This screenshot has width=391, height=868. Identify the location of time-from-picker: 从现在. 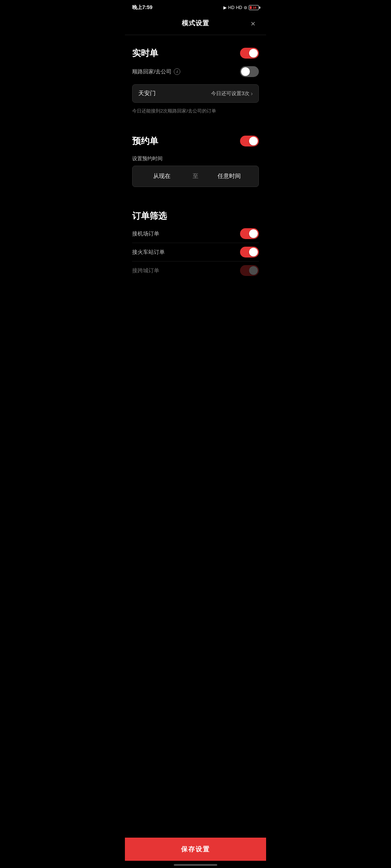
(162, 176).